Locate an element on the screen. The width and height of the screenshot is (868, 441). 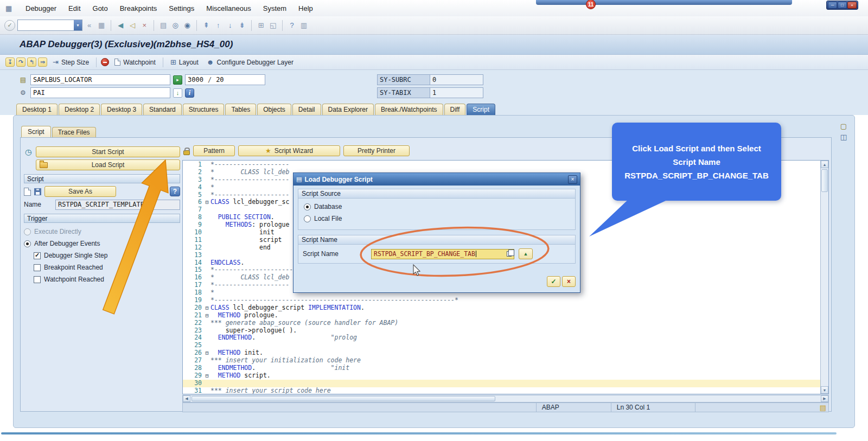
log-icon: ▤ is located at coordinates (823, 408).